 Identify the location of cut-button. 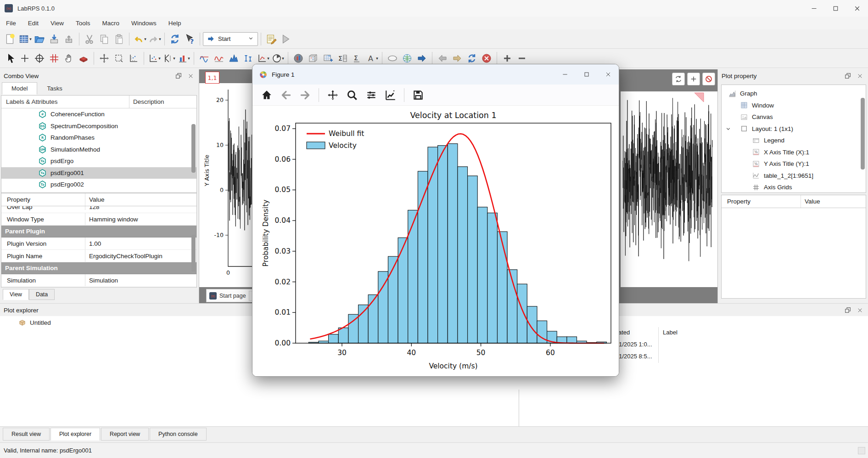
(90, 39).